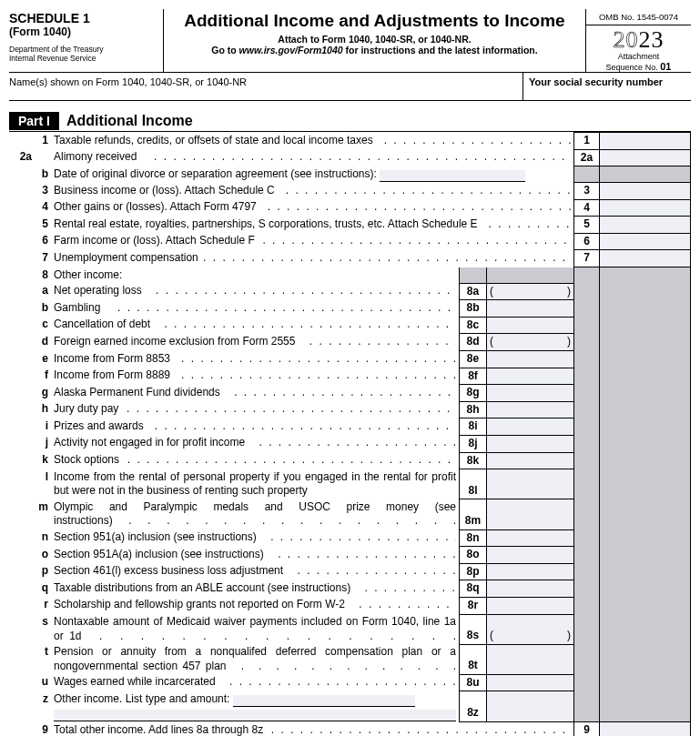  I want to click on line-2b-text: Date of original divorce or separation a…, so click(215, 174).